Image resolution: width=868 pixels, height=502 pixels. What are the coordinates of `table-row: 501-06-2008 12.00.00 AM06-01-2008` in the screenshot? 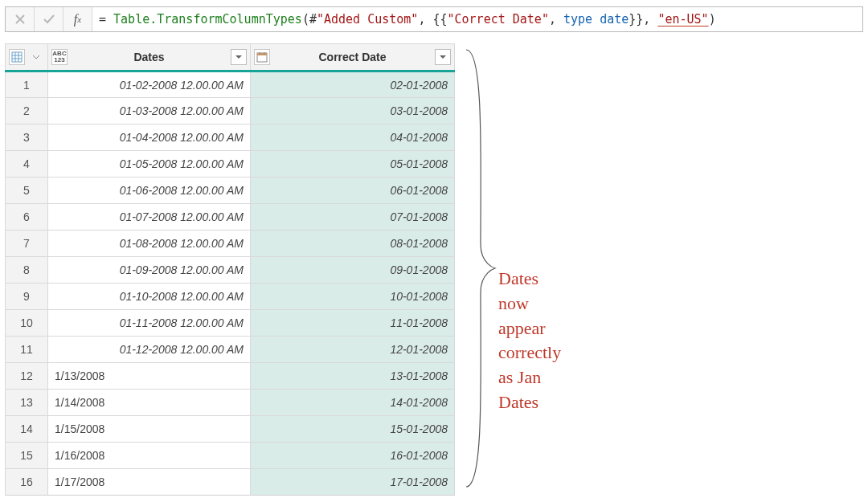 It's located at (230, 191).